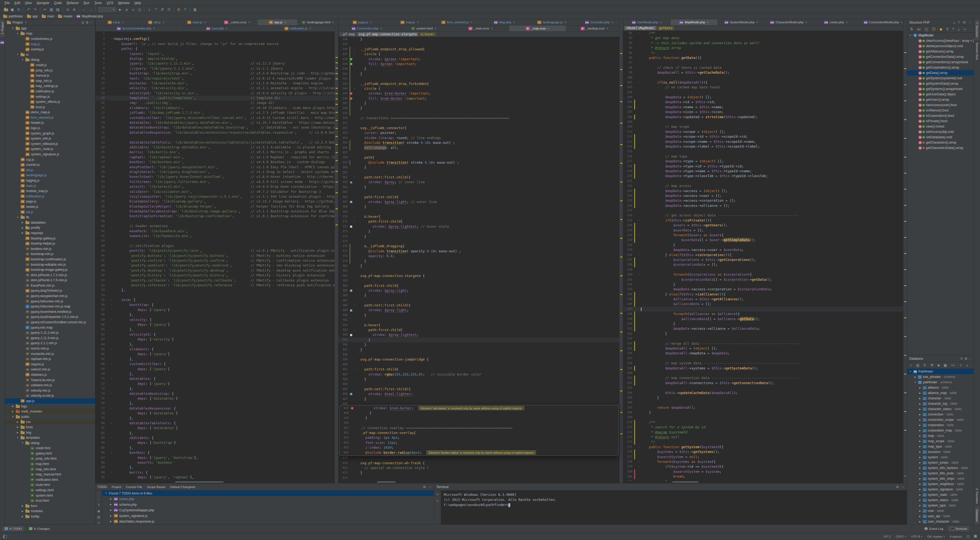 The image size is (980, 540). What do you see at coordinates (215, 320) in the screenshot?
I see `code-line-59: 59▾ velocity: {` at bounding box center [215, 320].